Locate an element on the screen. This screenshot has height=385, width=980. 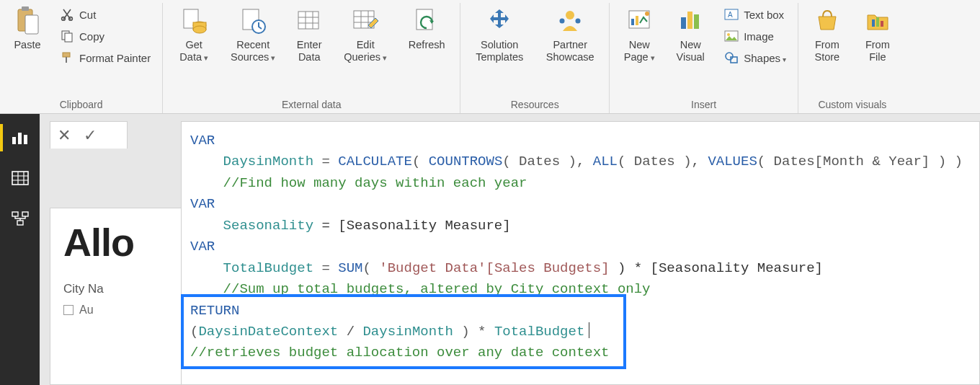
slicer-label: City Na is located at coordinates (118, 289).